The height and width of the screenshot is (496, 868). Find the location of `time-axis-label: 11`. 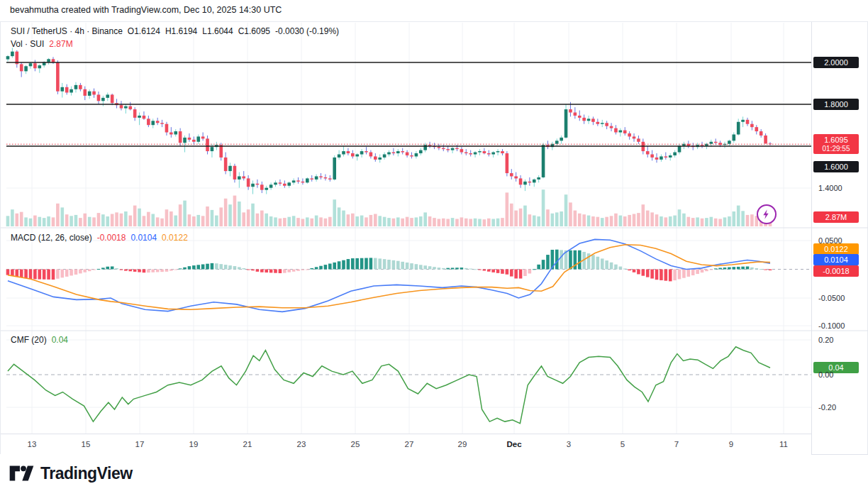

time-axis-label: 11 is located at coordinates (784, 444).